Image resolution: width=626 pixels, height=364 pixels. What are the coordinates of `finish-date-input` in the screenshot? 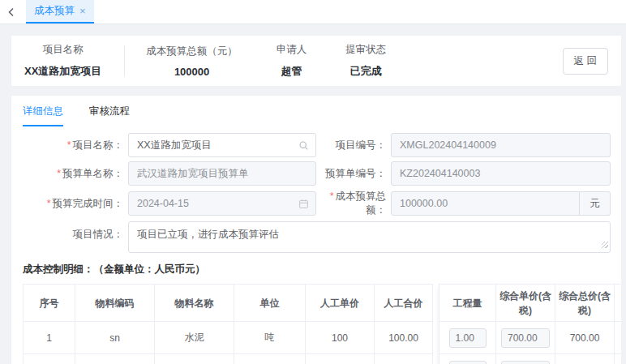 It's located at (222, 203).